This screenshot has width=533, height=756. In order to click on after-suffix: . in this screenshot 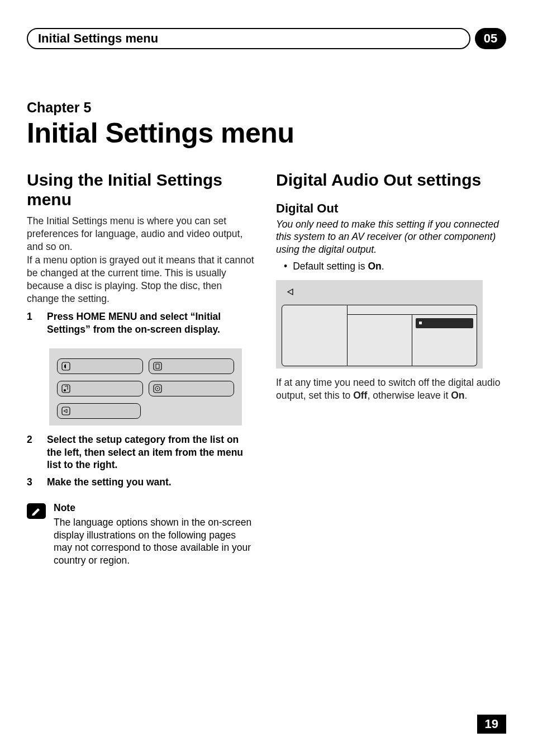, I will do `click(466, 395)`.